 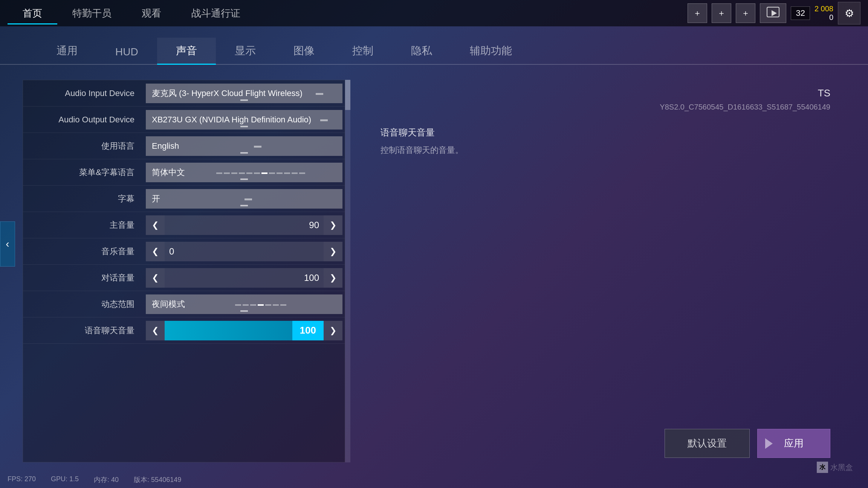 I want to click on ts-id: Y8S2.0_C7560545_D1616633_S51687_55406149, so click(x=605, y=107).